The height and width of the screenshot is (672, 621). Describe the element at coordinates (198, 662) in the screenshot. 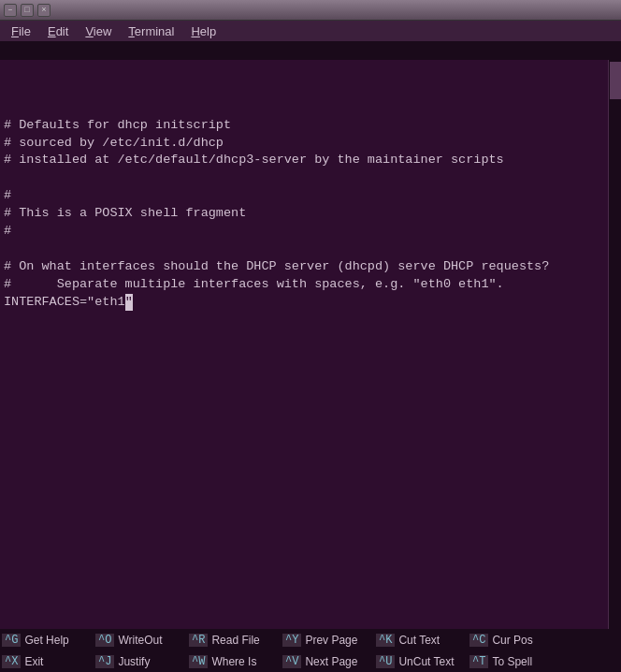

I see `shortcut-key: ^W` at that location.